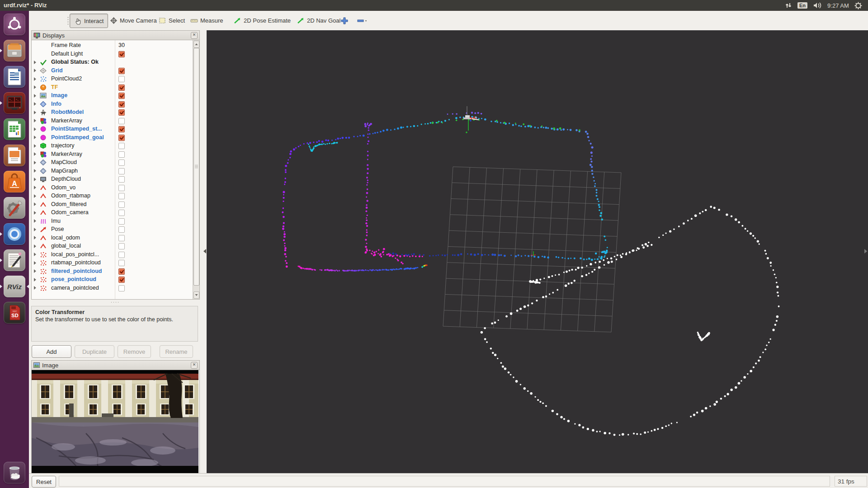 This screenshot has width=868, height=488. I want to click on displays-scrollbar, so click(196, 170).